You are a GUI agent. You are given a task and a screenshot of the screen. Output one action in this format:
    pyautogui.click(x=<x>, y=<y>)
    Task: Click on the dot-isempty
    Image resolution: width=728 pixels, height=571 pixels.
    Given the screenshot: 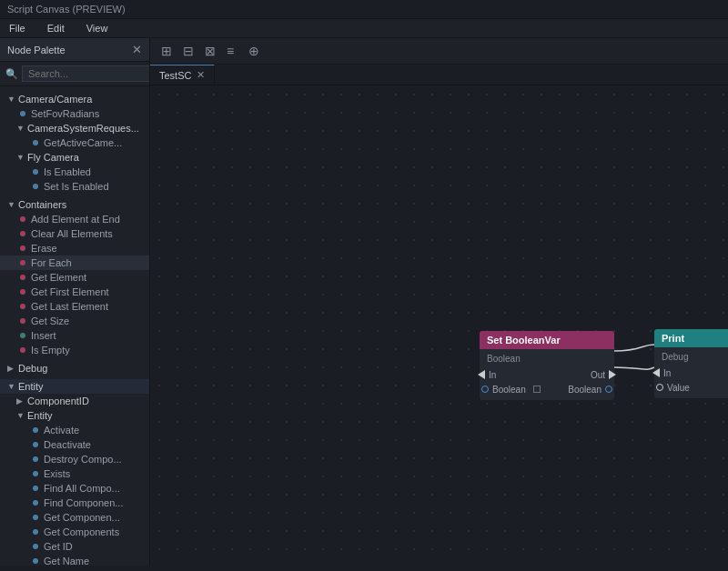 What is the action you would take?
    pyautogui.click(x=23, y=350)
    